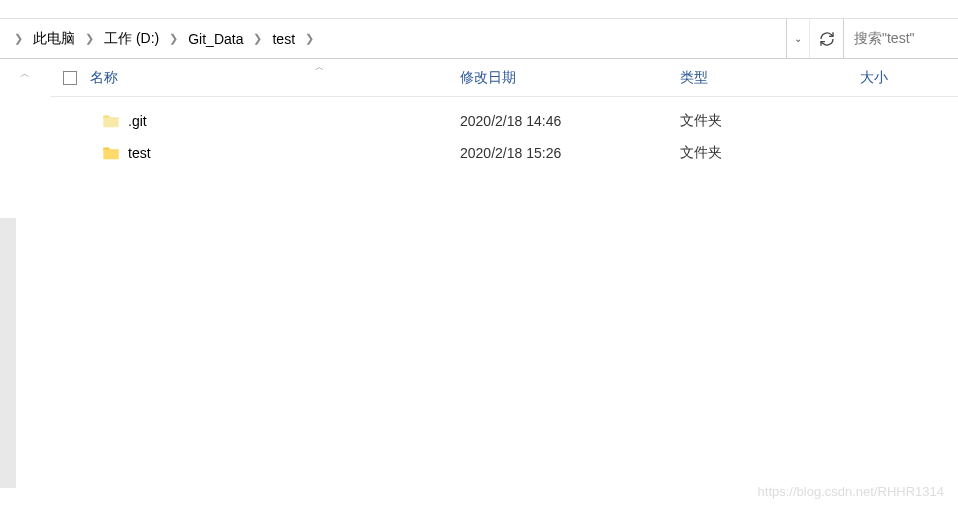 The width and height of the screenshot is (958, 509). What do you see at coordinates (479, 9) in the screenshot?
I see `ribbon-remnant` at bounding box center [479, 9].